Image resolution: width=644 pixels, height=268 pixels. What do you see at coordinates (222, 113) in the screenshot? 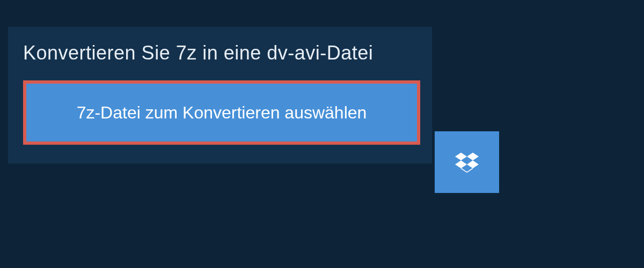
I see `select-file-button: 7z-Datei zum Konvertieren auswählen` at bounding box center [222, 113].